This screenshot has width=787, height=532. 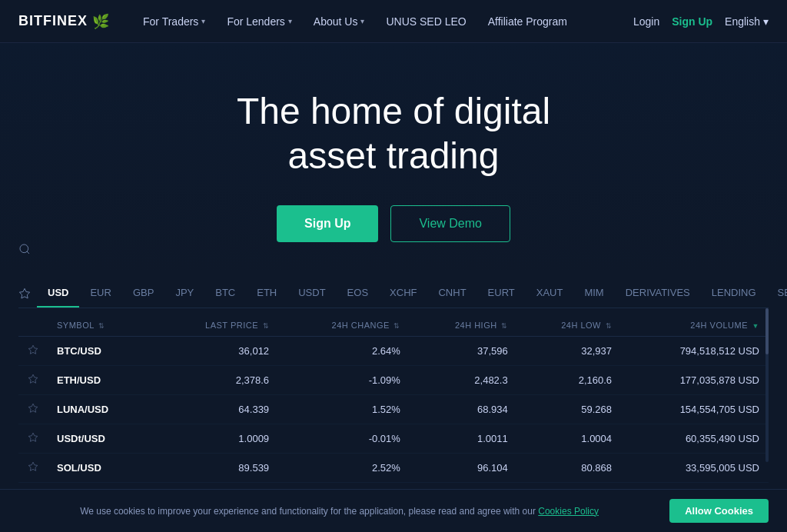 What do you see at coordinates (527, 22) in the screenshot?
I see `nav-affiliate: Affiliate Program` at bounding box center [527, 22].